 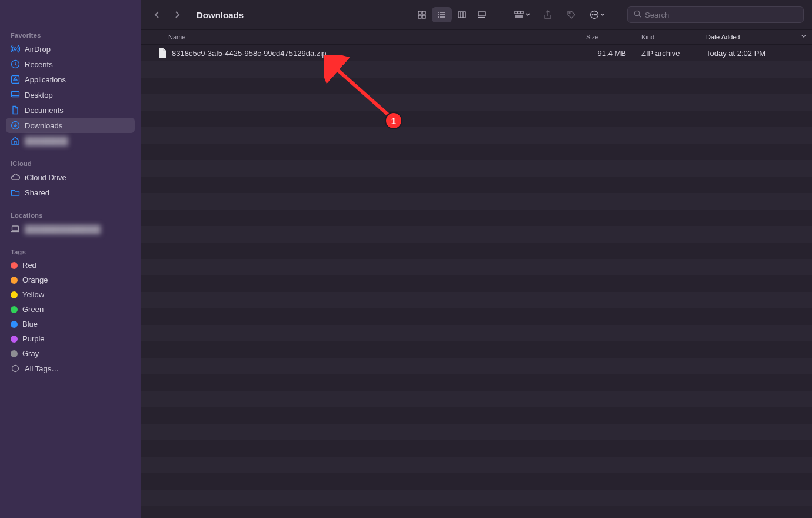 What do you see at coordinates (157, 15) in the screenshot?
I see `back-button` at bounding box center [157, 15].